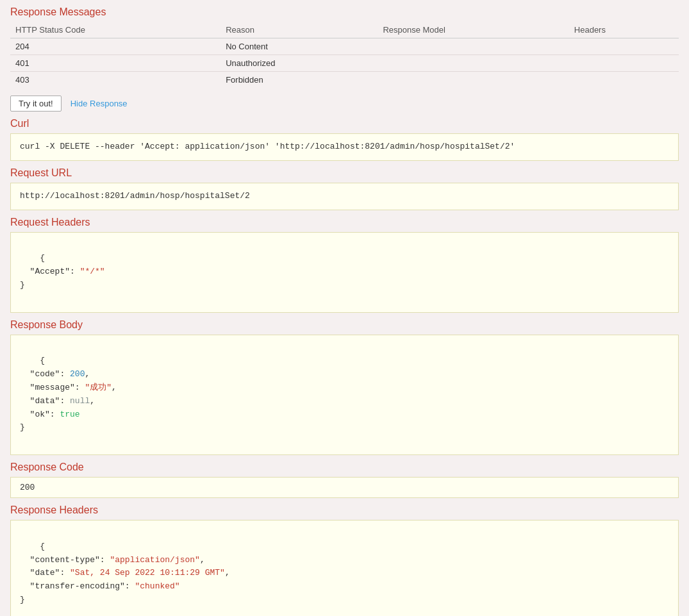 This screenshot has width=689, height=616. I want to click on try-it-button: Try it out!, so click(36, 104).